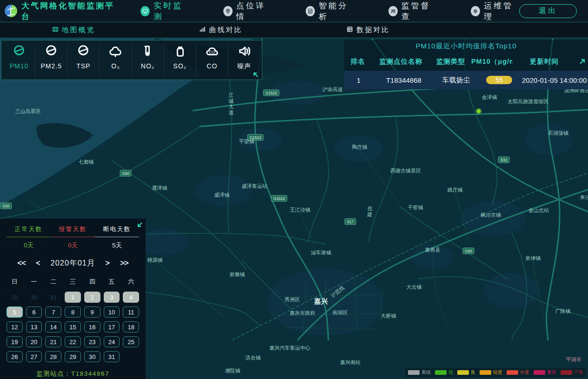 The width and height of the screenshot is (588, 379). I want to click on ranking-col-header: 监测类型, so click(451, 61).